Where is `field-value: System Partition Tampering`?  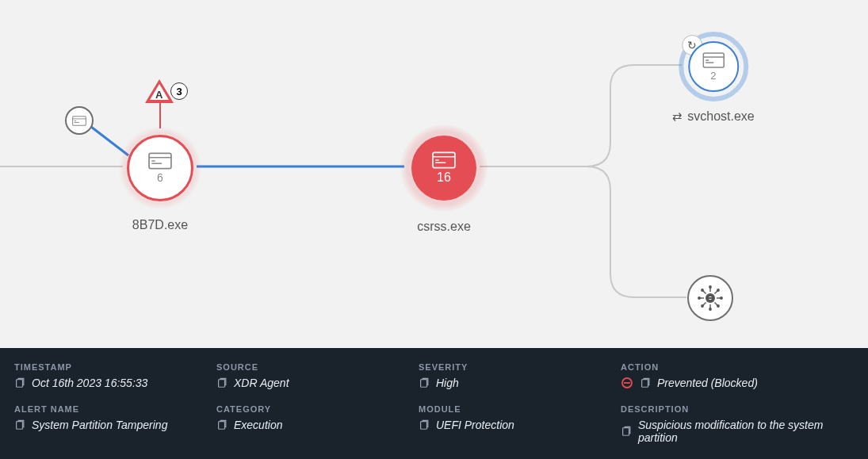 field-value: System Partition Tampering is located at coordinates (100, 425).